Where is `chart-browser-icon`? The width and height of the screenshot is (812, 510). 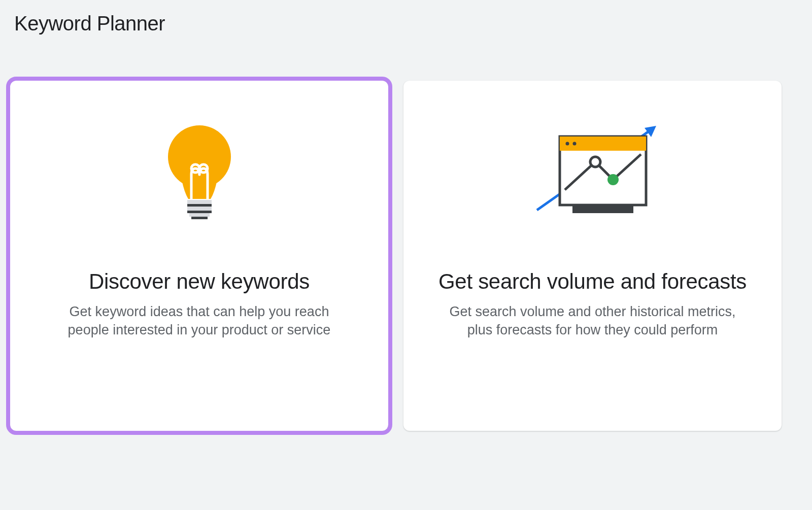
chart-browser-icon is located at coordinates (593, 175).